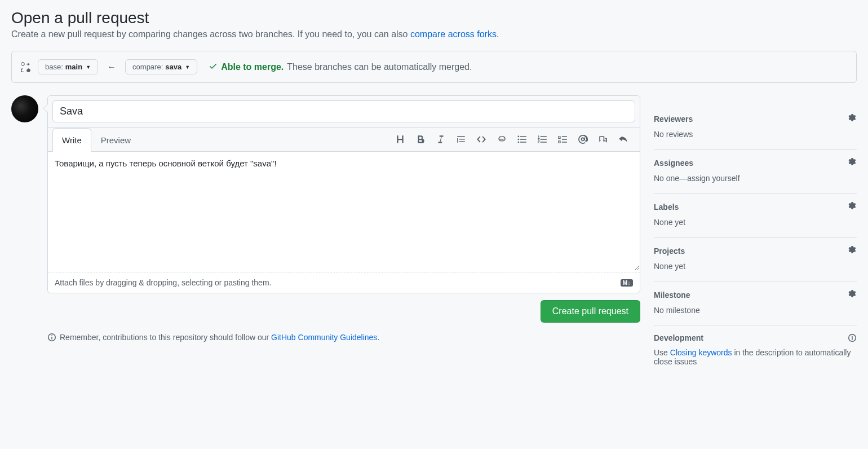 Image resolution: width=868 pixels, height=449 pixels. I want to click on merge-status: Able to merge. These branches can be aut…, so click(340, 67).